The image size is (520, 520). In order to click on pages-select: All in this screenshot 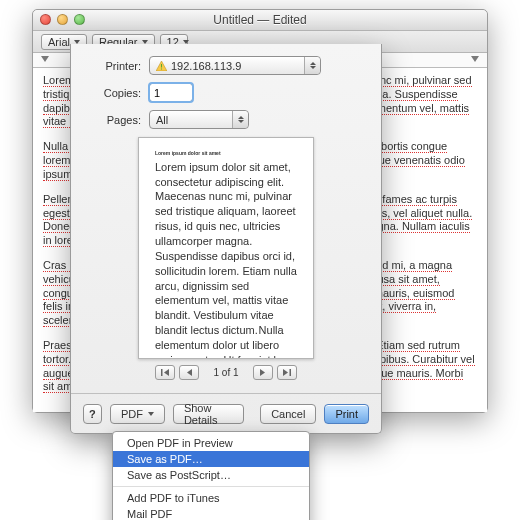, I will do `click(199, 120)`.